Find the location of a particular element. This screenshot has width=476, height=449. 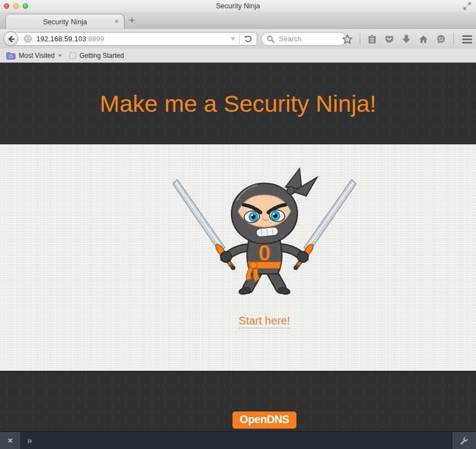

fullscreen-icon is located at coordinates (467, 6).